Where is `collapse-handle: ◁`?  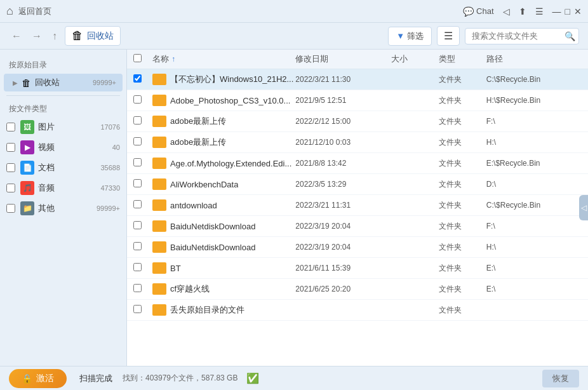 collapse-handle: ◁ is located at coordinates (584, 208).